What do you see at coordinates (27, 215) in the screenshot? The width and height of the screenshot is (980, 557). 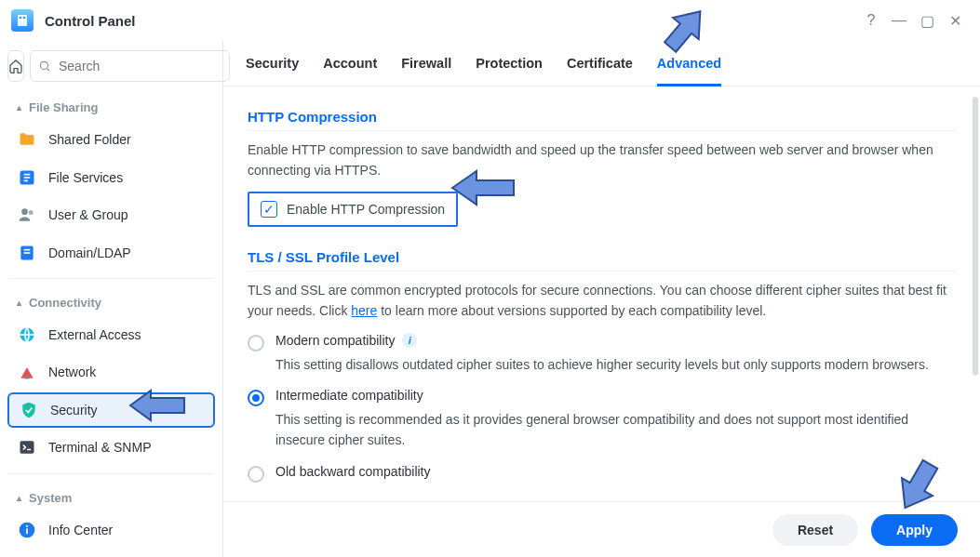 I see `users-icon` at bounding box center [27, 215].